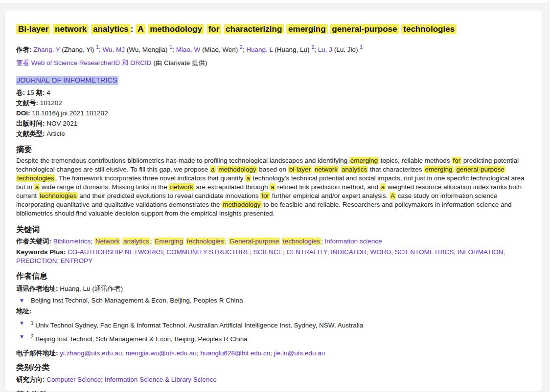  I want to click on text-segment: analytics, so click(354, 169).